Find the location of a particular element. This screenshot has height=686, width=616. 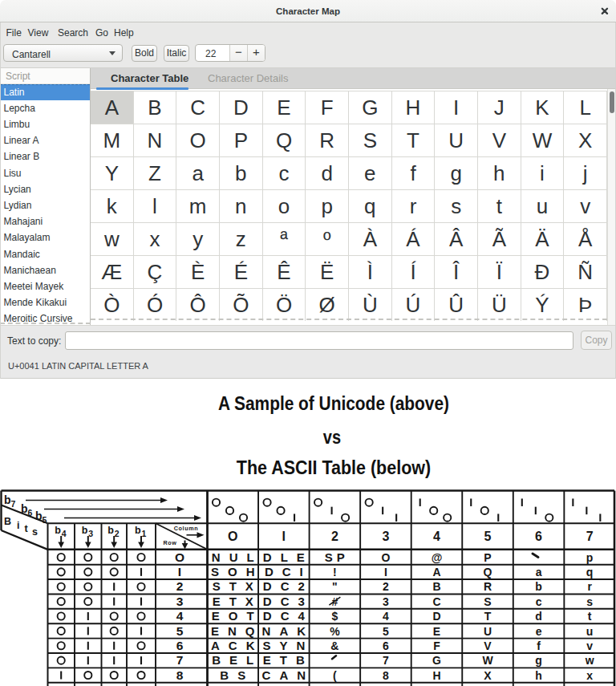

svg-text: F is located at coordinates (436, 646).